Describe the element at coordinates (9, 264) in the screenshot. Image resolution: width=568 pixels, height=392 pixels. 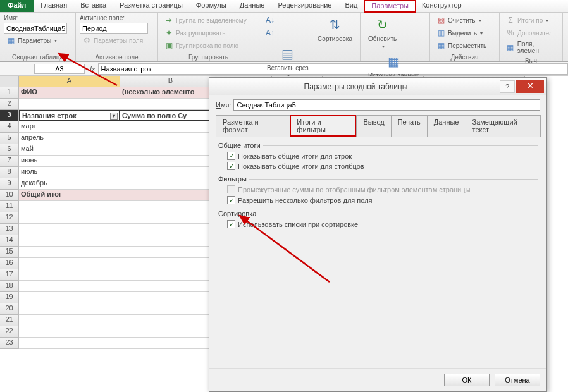
I see `row-header-16: 16` at that location.